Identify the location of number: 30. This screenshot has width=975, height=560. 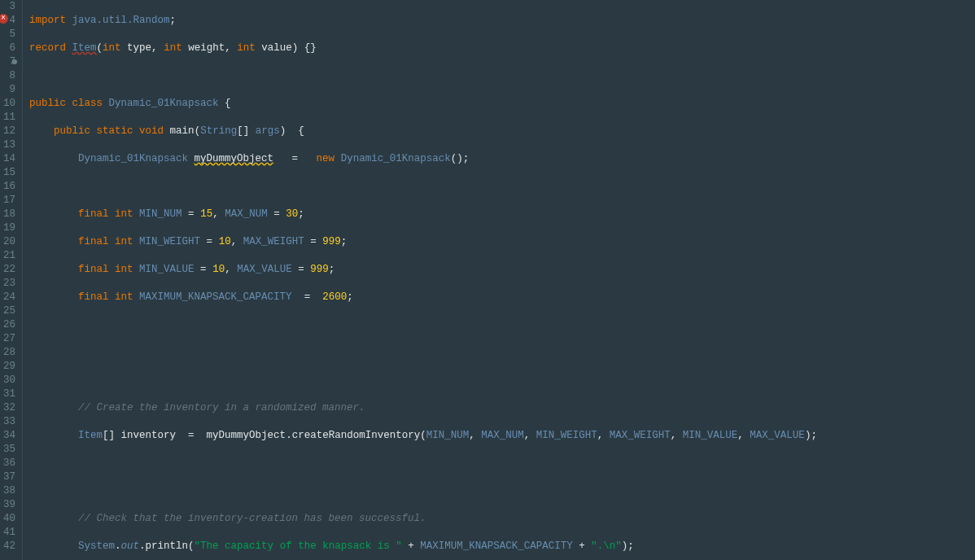
(291, 214).